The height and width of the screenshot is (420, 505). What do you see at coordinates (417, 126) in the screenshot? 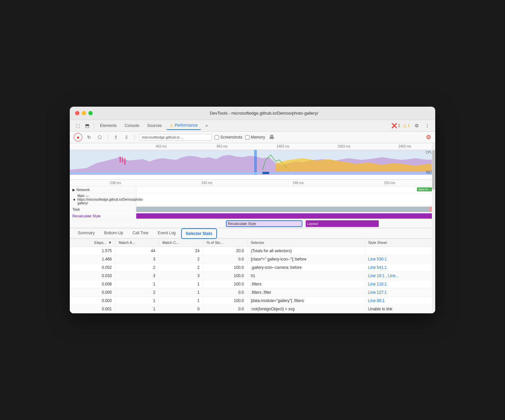
I see `settings-icon: ⚙` at bounding box center [417, 126].